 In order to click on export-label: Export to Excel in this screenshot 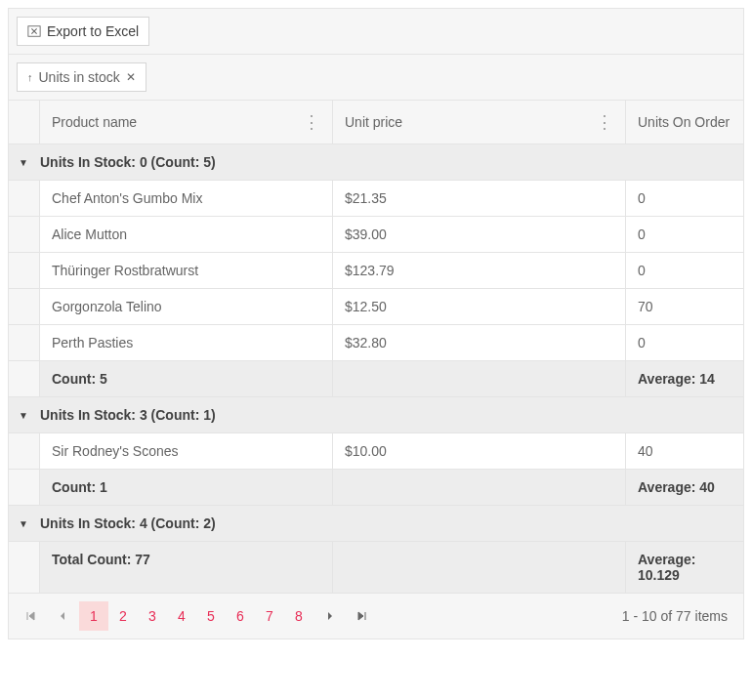, I will do `click(93, 31)`.